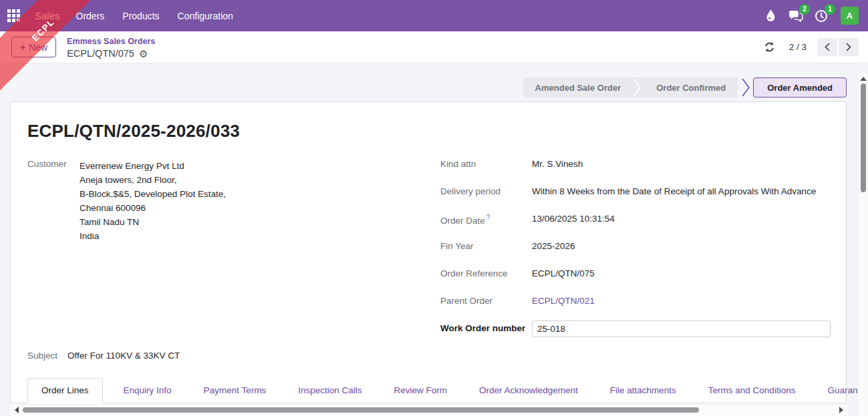 The image size is (868, 416). What do you see at coordinates (863, 244) in the screenshot?
I see `vertical-scrollbar` at bounding box center [863, 244].